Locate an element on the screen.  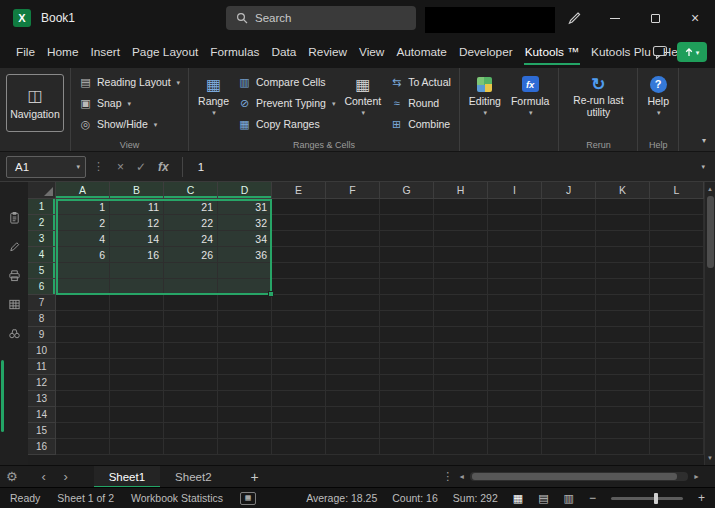
formula-input: 1 is located at coordinates (440, 167).